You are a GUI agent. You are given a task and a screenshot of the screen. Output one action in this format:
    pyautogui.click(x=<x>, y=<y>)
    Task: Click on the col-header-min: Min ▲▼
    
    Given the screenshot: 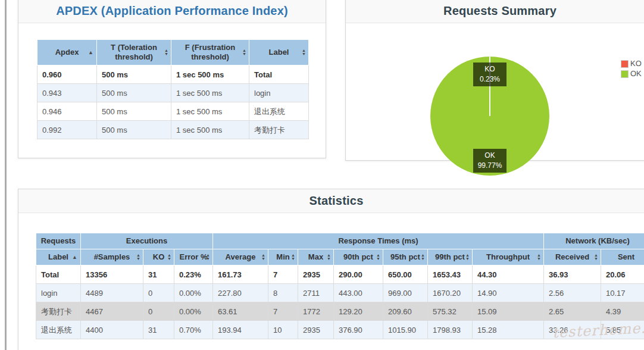 What is the action you would take?
    pyautogui.click(x=283, y=257)
    